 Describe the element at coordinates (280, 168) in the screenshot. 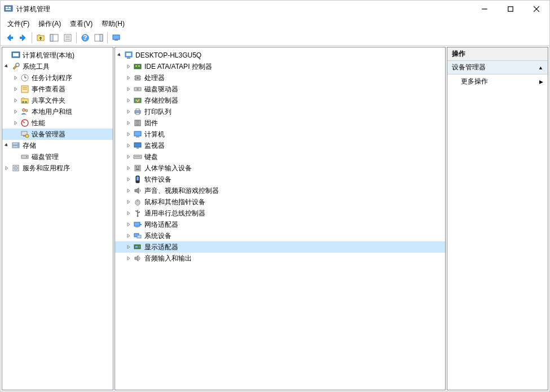

I see `device-hid: 人体学输入设备` at that location.